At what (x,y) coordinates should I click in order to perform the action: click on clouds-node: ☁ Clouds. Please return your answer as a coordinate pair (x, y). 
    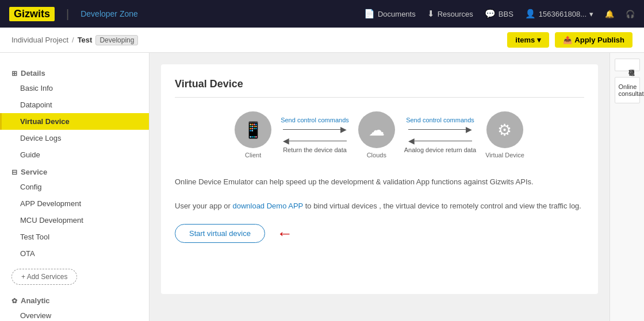
    Looking at the image, I should click on (377, 135).